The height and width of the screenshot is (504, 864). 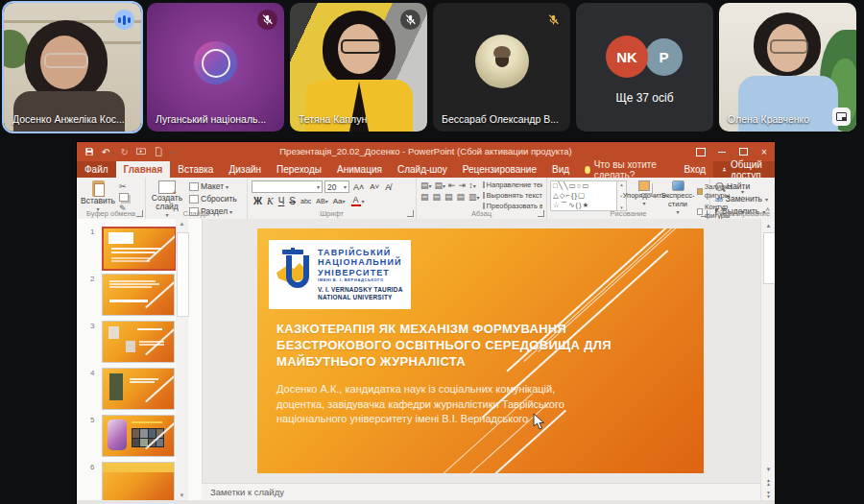 I want to click on drawing-dialog-launcher, so click(x=705, y=213).